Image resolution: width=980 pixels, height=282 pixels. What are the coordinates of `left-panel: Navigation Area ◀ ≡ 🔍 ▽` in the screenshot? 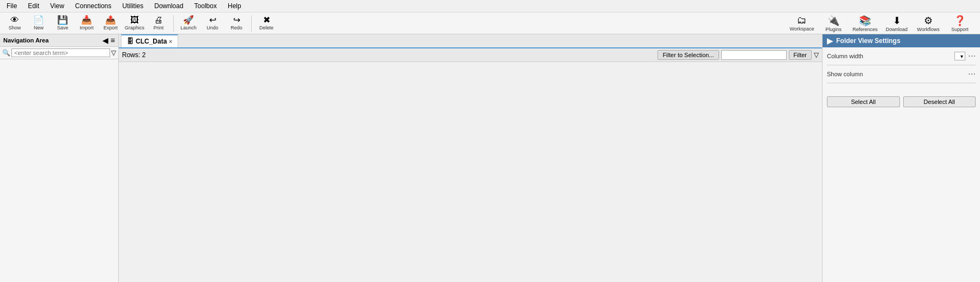 It's located at (59, 158).